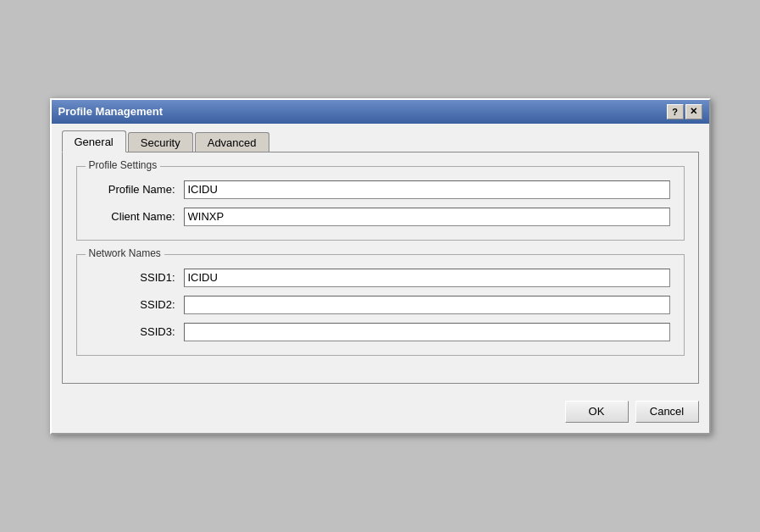 This screenshot has width=760, height=532. I want to click on ssid3-row: SSID3:, so click(380, 332).